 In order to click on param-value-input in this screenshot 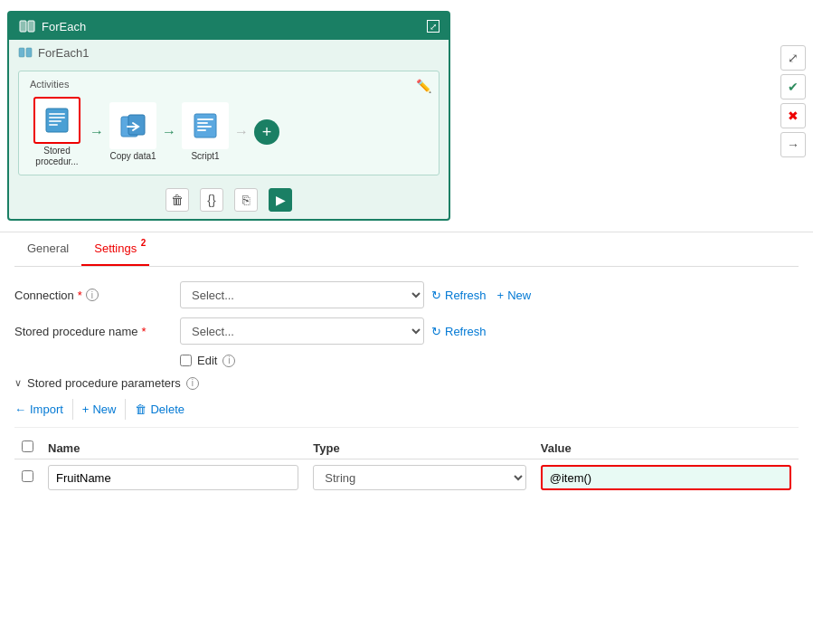, I will do `click(666, 478)`.